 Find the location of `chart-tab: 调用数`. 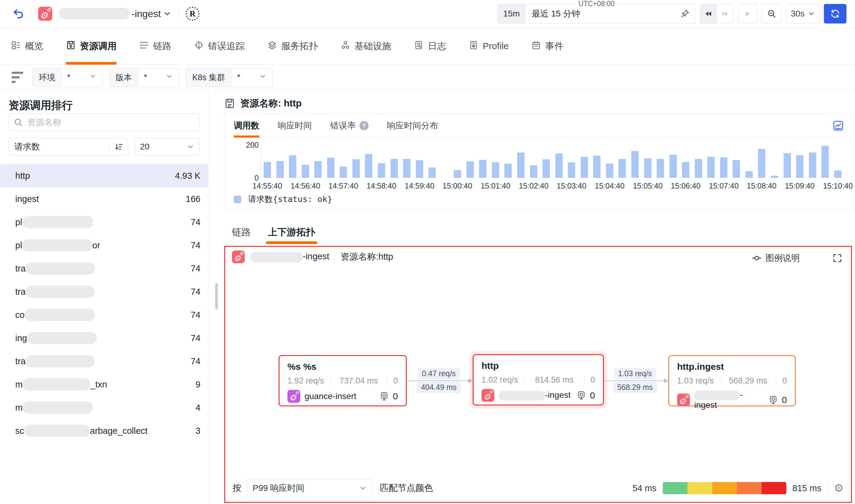

chart-tab: 调用数 is located at coordinates (247, 126).